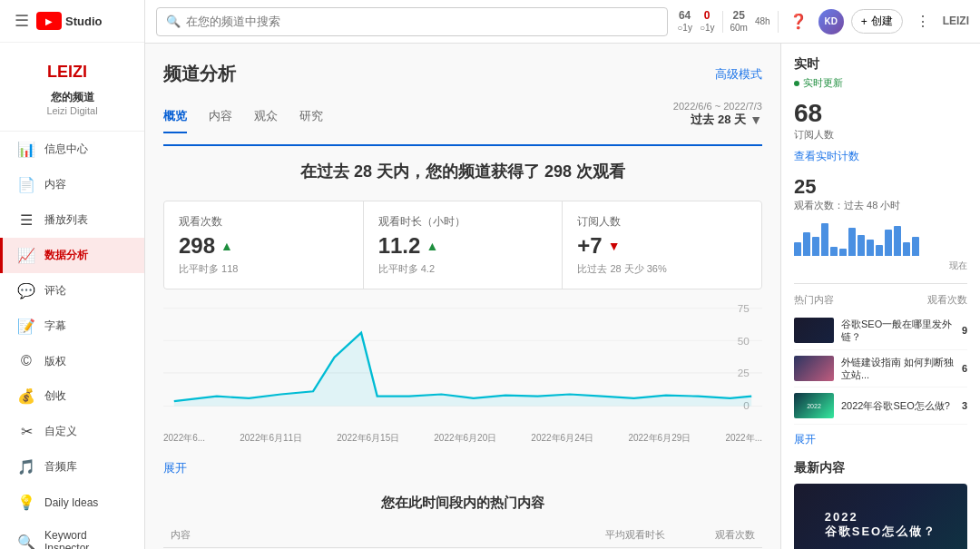 The width and height of the screenshot is (980, 549). Describe the element at coordinates (26, 503) in the screenshot. I see `ideas-icon: 💡` at that location.